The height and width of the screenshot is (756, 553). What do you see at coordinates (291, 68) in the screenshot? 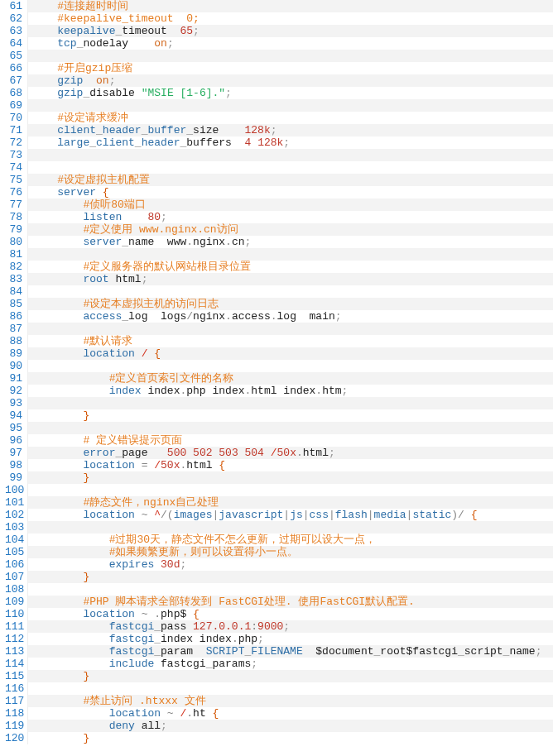
I see `code-line: #开启gzip压缩` at bounding box center [291, 68].